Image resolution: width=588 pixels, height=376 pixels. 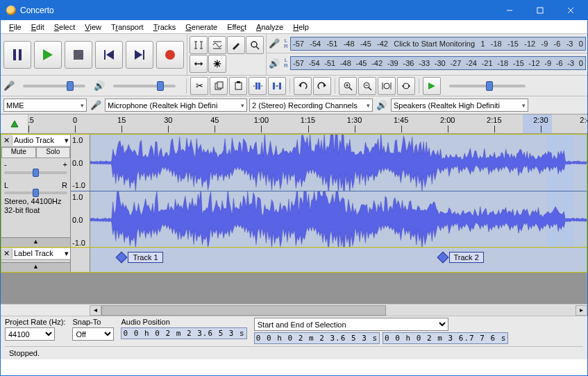 I want to click on label-marker: Track 2, so click(x=461, y=257).